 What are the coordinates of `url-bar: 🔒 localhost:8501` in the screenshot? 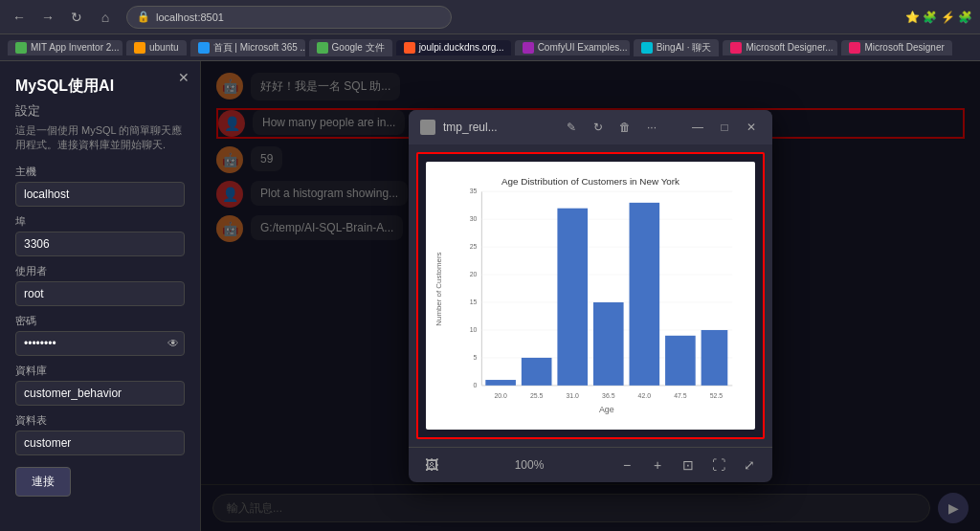 It's located at (289, 17).